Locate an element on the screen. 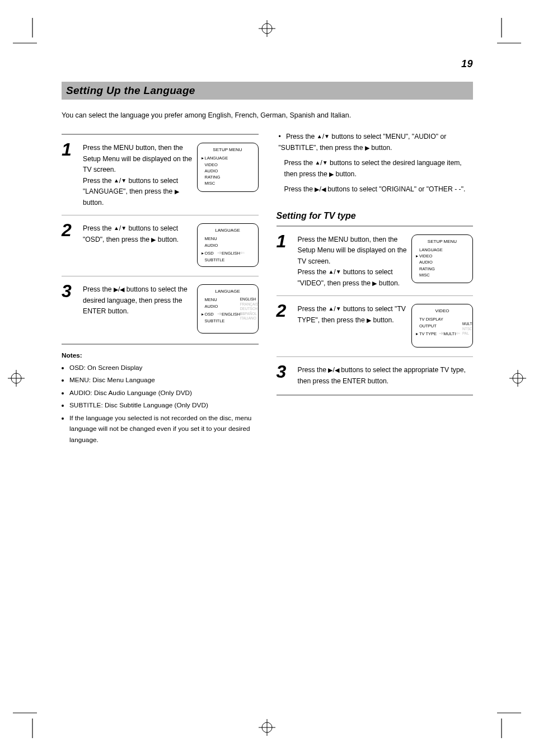  right-step-2: 2 VIDEO TV DISPLAY OUTPUT ▸TV TYPE ➔MULT… is located at coordinates (375, 326).